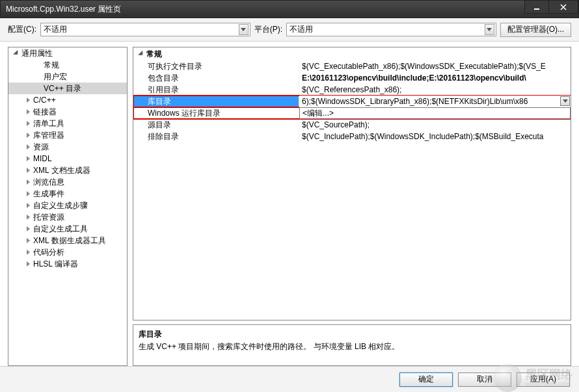  I want to click on property-label: 库目录, so click(216, 101).